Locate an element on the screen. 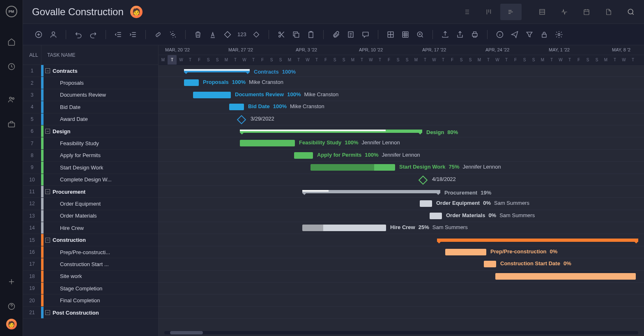  attachment-icon is located at coordinates (336, 35).